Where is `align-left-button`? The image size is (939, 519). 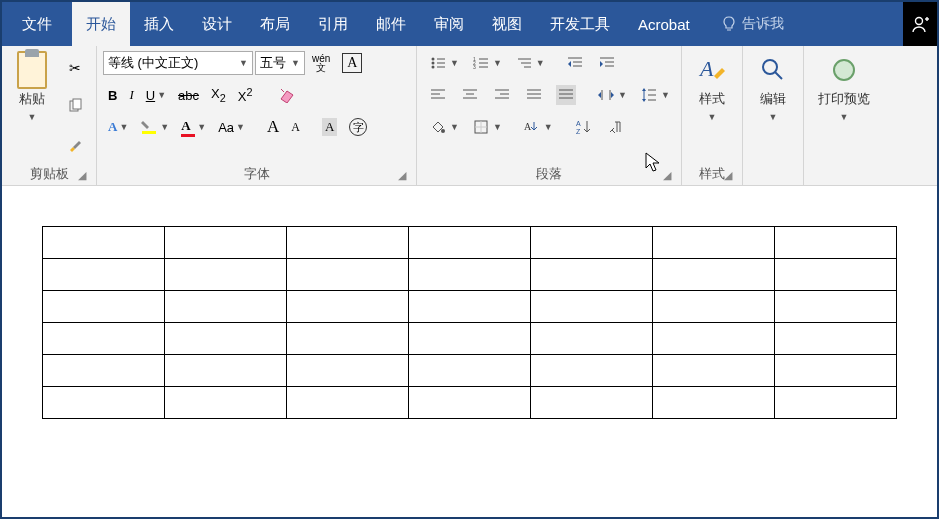
align-left-button is located at coordinates (438, 95).